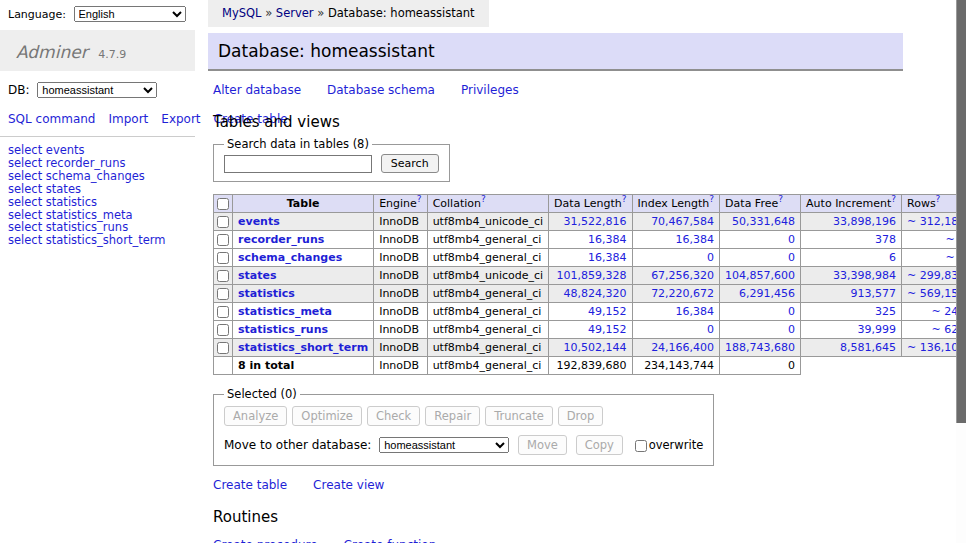 The image size is (966, 543). What do you see at coordinates (98, 240) in the screenshot?
I see `sidebar-table-select-link: select statistics_short_term` at bounding box center [98, 240].